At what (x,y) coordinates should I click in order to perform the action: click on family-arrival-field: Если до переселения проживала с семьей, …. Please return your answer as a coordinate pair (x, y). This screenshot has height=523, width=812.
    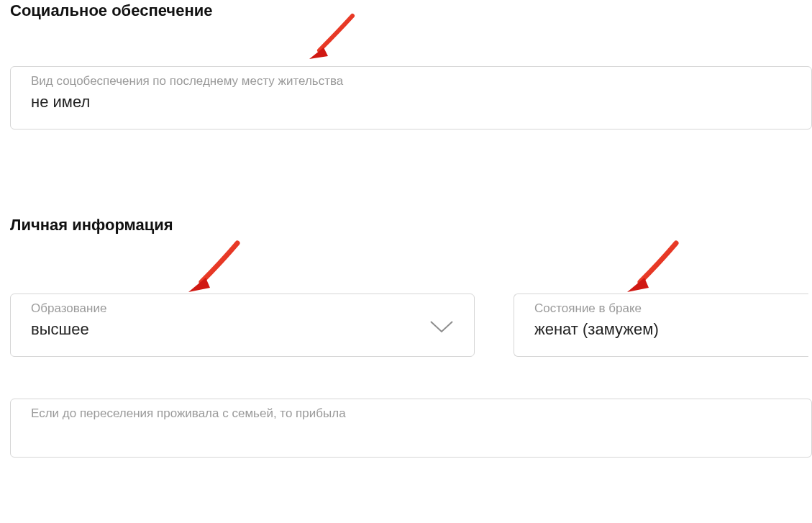
    Looking at the image, I should click on (411, 428).